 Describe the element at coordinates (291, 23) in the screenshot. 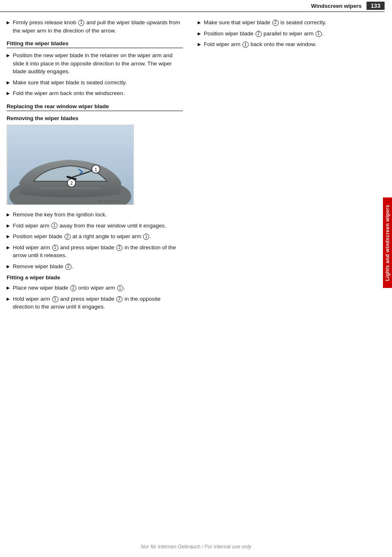

I see `bullet-make-sure-blade-seated-text: Make sure that wiper blade 2 is seated c…` at that location.